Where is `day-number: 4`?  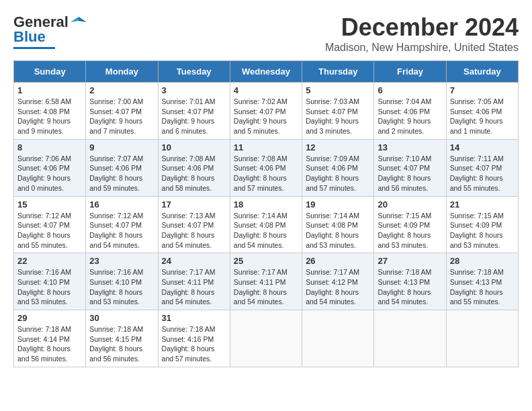
day-number: 4 is located at coordinates (266, 90).